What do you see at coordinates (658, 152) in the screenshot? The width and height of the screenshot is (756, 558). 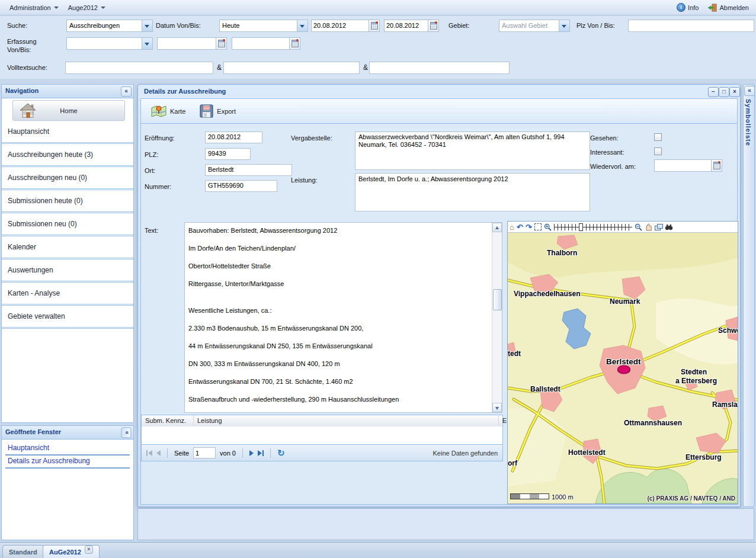 I see `interessant-checkbox` at bounding box center [658, 152].